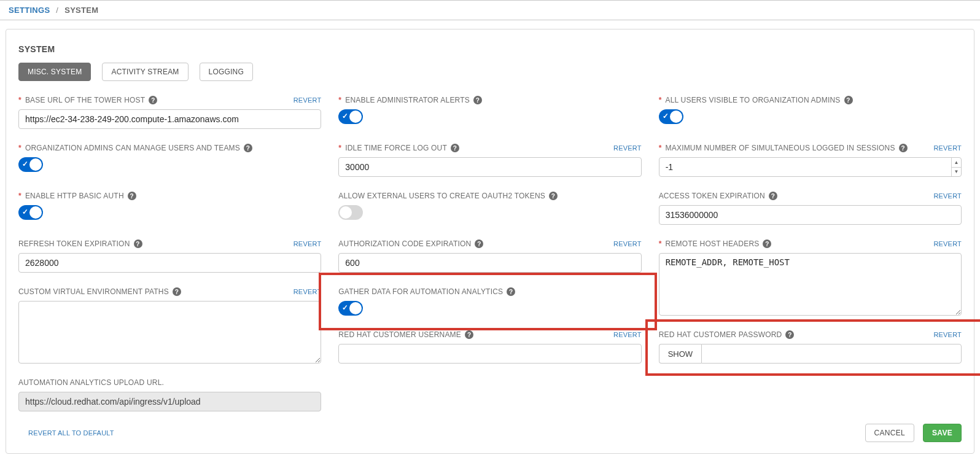 The width and height of the screenshot is (980, 463). Describe the element at coordinates (308, 292) in the screenshot. I see `revert-custom-venv: REVERT` at that location.